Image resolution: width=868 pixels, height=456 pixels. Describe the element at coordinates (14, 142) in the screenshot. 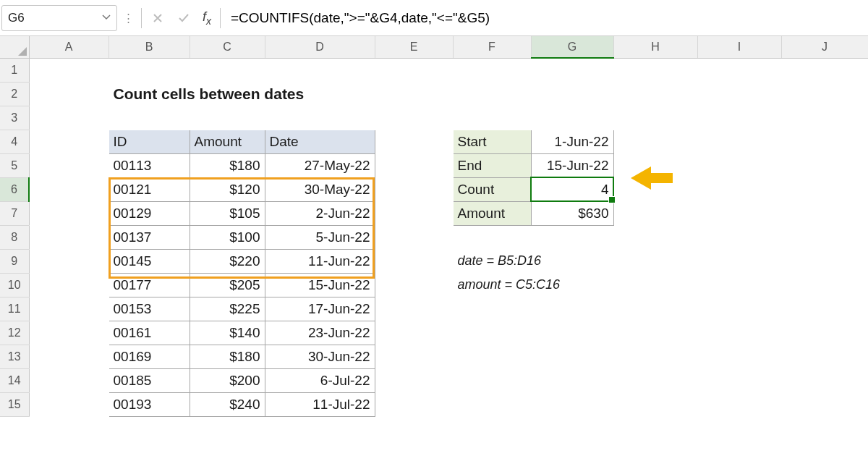

I see `row-header-4: 4` at that location.